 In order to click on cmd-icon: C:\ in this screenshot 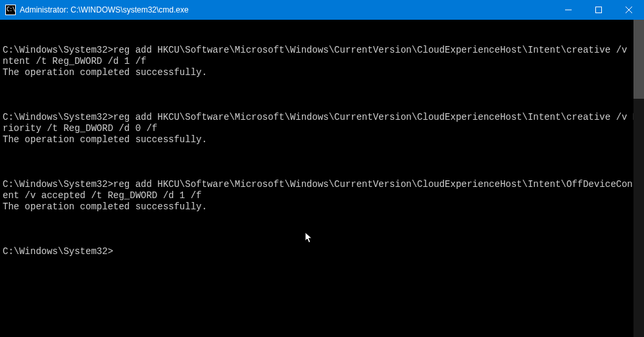, I will do `click(11, 10)`.